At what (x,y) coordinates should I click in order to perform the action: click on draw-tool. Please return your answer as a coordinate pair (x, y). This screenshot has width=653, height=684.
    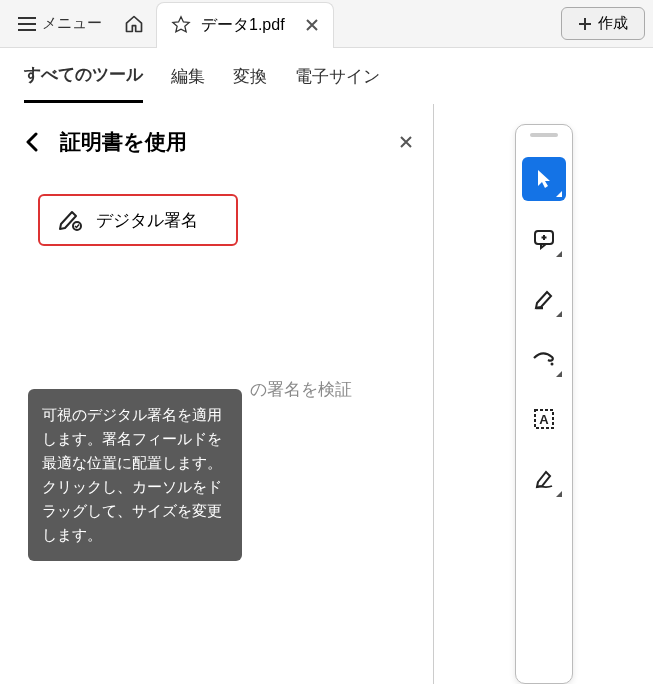
    Looking at the image, I should click on (544, 359).